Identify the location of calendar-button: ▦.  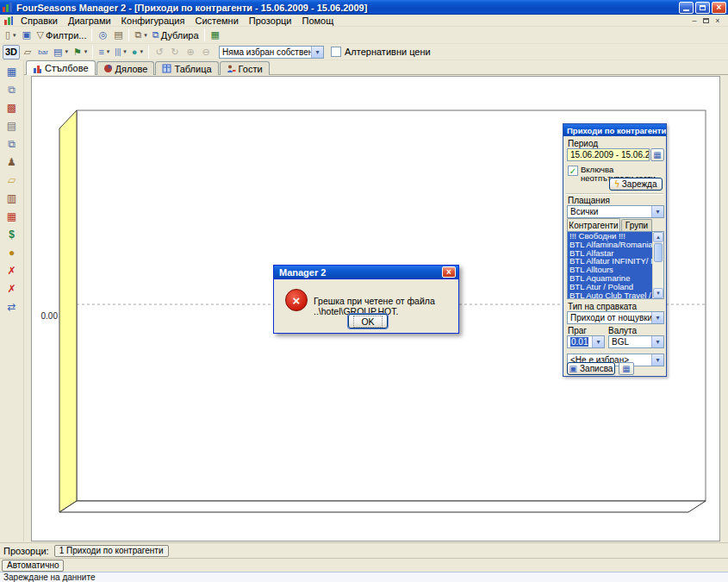
(657, 155).